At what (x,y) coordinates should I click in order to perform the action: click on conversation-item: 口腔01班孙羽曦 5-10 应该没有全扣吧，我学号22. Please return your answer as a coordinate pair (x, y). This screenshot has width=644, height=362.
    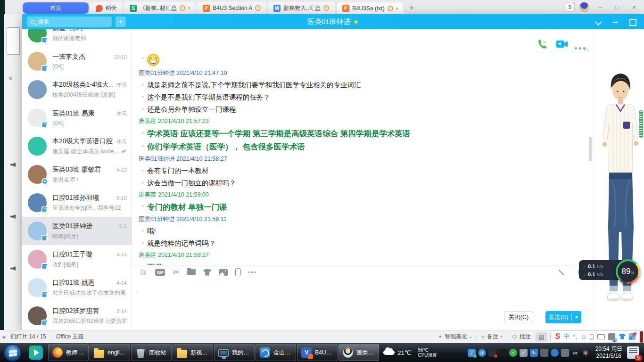
    Looking at the image, I should click on (77, 203).